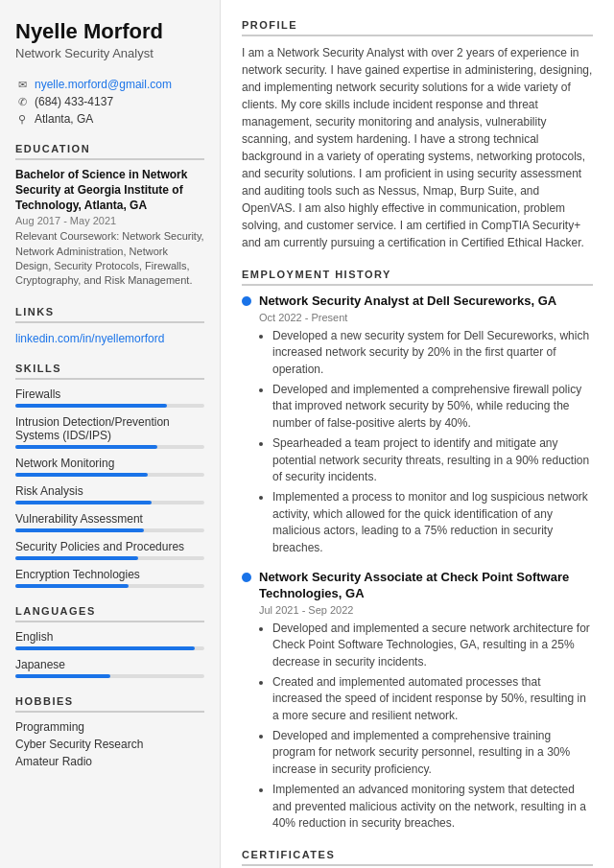  What do you see at coordinates (109, 522) in the screenshot?
I see `skill-item: Vulnerability Assessment` at bounding box center [109, 522].